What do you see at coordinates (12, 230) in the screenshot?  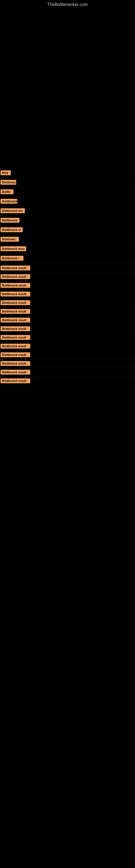 I see `bottleneck-badge: Bottleneck re` at bounding box center [12, 230].